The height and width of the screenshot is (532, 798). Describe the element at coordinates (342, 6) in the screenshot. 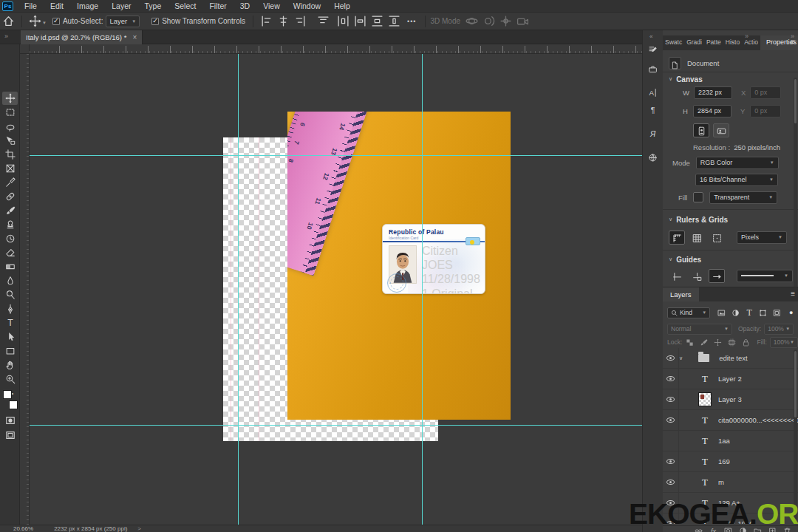

I see `menu-item: Help` at that location.